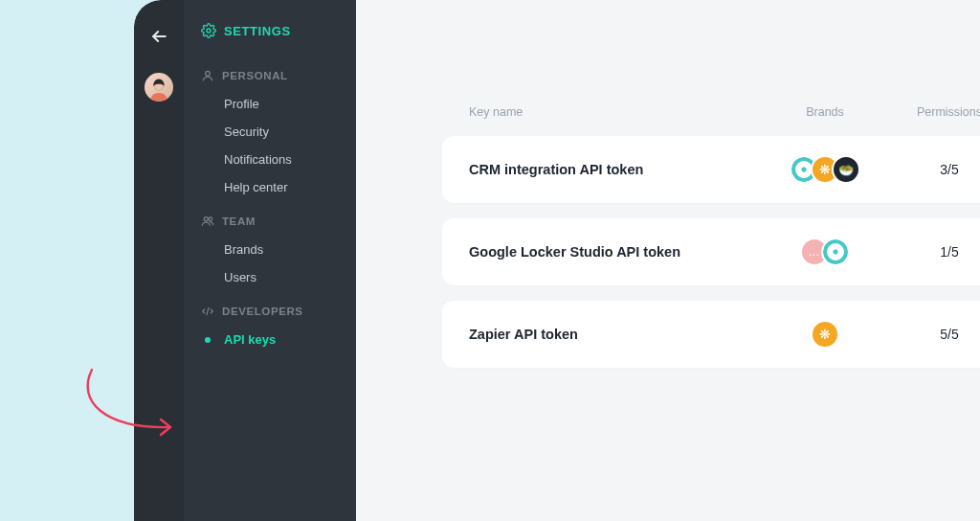  What do you see at coordinates (936, 112) in the screenshot?
I see `table-header-permissions: Permissions` at bounding box center [936, 112].